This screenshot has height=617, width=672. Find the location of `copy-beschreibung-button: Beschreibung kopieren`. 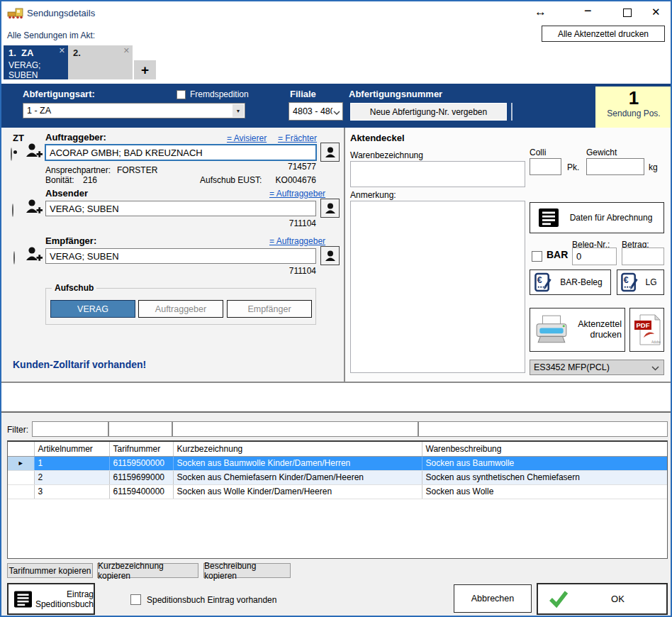

copy-beschreibung-button: Beschreibung kopieren is located at coordinates (247, 570).